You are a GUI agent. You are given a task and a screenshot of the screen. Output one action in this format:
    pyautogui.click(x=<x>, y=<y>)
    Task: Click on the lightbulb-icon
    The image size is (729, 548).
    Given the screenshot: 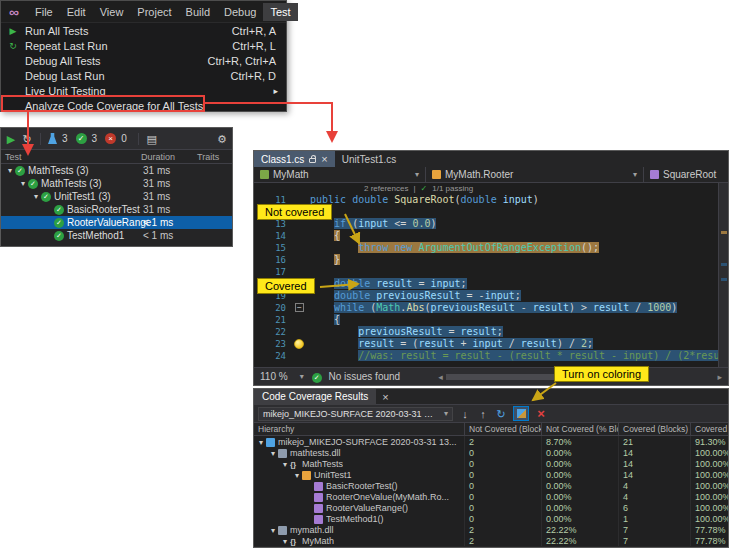 What is the action you would take?
    pyautogui.click(x=299, y=344)
    